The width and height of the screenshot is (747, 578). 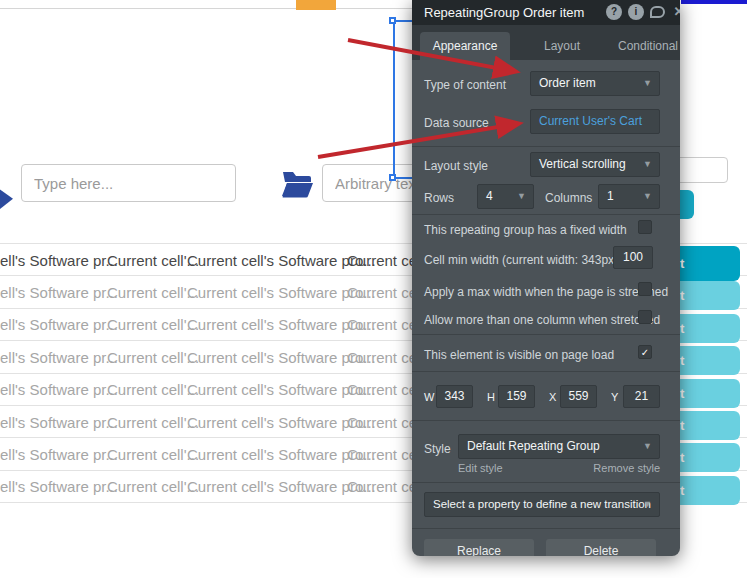 I want to click on rows-value: 4, so click(x=490, y=196).